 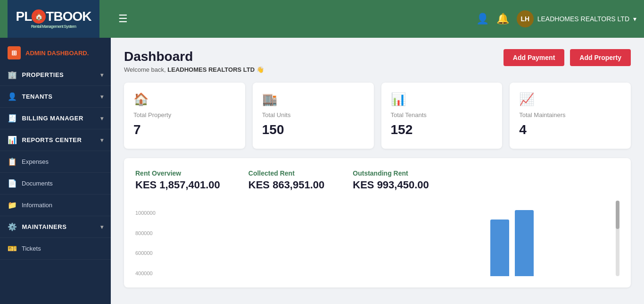 I want to click on sidebar-label-billing: BILLING MANAGER, so click(x=53, y=118).